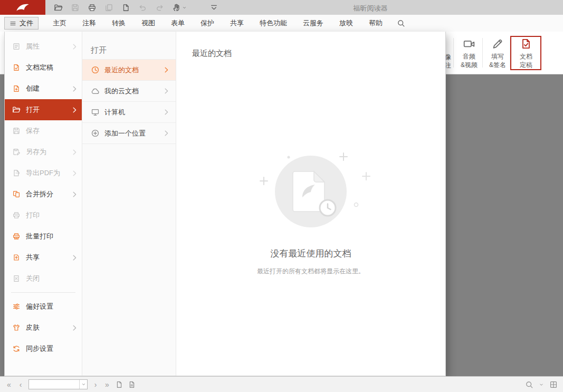 The width and height of the screenshot is (563, 392). I want to click on menu-tab-share: 共享, so click(237, 23).